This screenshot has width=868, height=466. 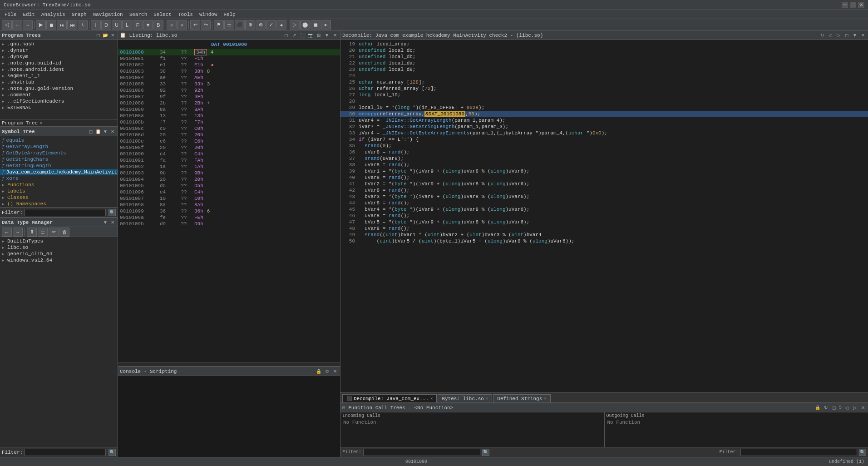 I want to click on decompile-refresh: ↻, so click(x=822, y=35).